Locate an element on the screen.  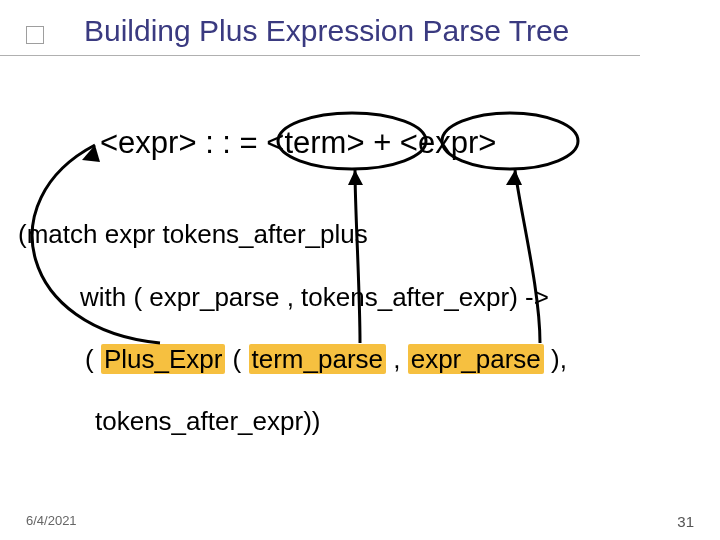
grammar-rhs: <expr> is located at coordinates (448, 142).